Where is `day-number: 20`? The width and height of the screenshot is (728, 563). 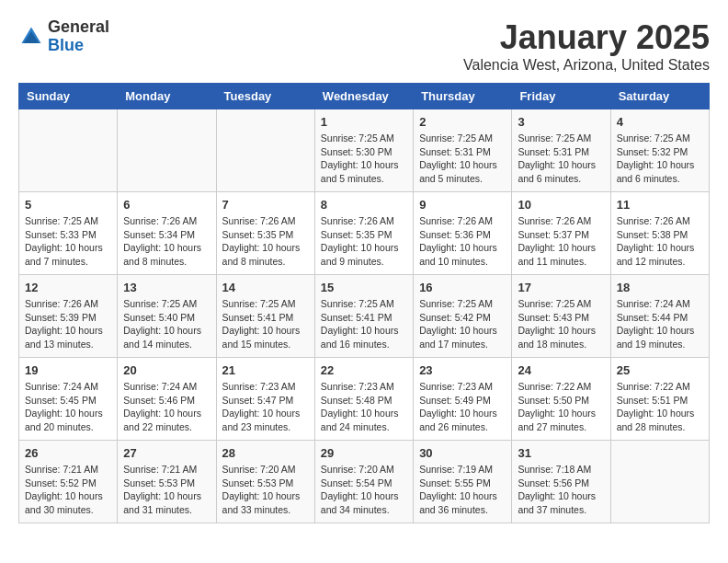
day-number: 20 is located at coordinates (166, 370).